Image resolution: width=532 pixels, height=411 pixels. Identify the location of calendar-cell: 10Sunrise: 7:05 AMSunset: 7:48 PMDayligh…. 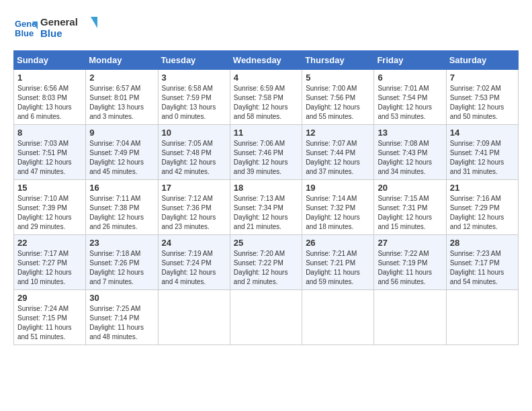
(193, 152).